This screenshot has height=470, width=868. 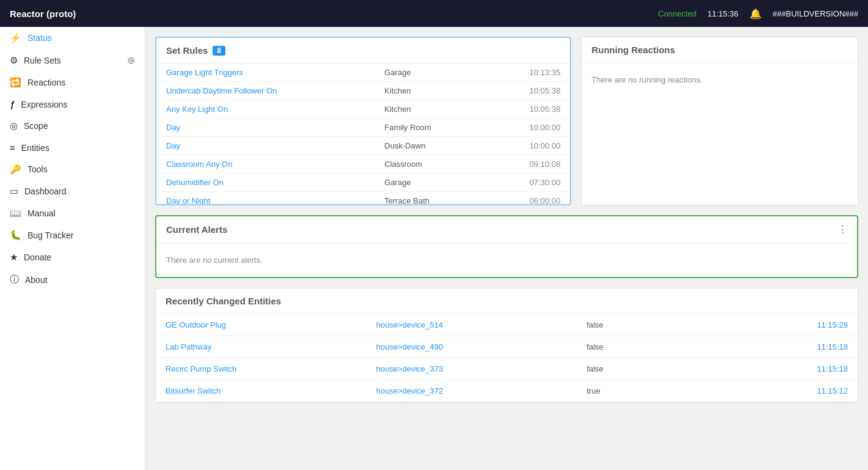 I want to click on sidebar-label-about: About, so click(x=37, y=280).